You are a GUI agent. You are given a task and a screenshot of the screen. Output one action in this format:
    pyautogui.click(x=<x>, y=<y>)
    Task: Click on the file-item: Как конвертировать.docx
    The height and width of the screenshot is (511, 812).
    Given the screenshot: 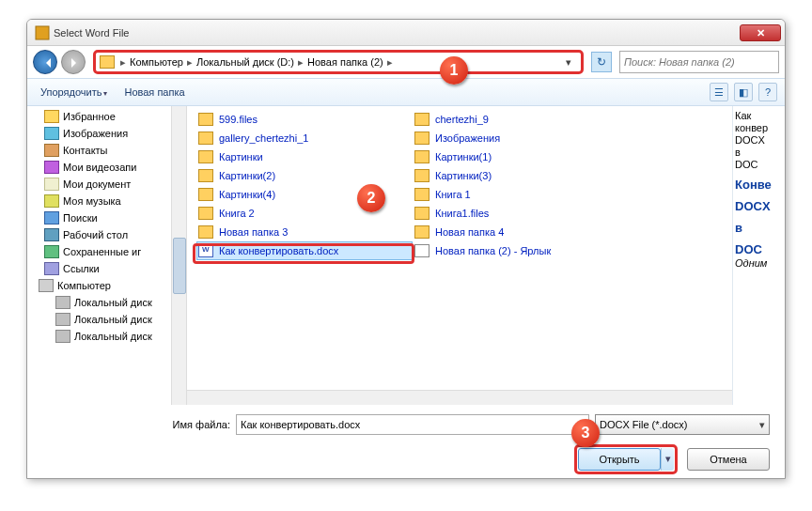 What is the action you would take?
    pyautogui.click(x=304, y=251)
    